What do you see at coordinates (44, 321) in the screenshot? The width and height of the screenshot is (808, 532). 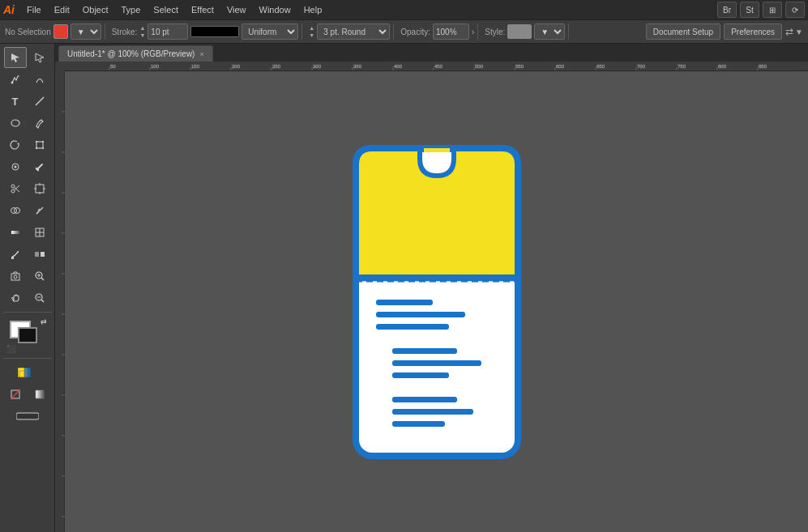 I see `swap-colors-icon: ⇄` at bounding box center [44, 321].